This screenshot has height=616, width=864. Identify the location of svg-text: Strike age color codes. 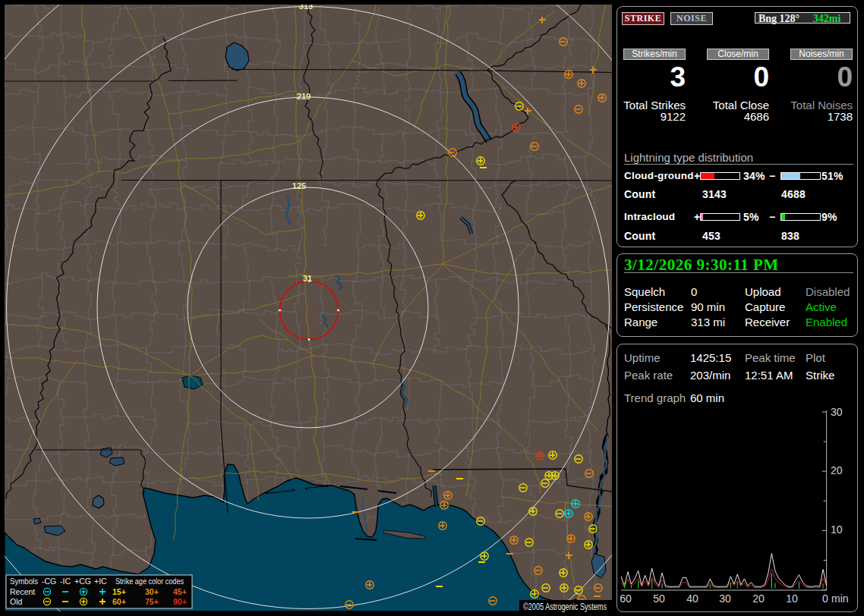
(150, 581).